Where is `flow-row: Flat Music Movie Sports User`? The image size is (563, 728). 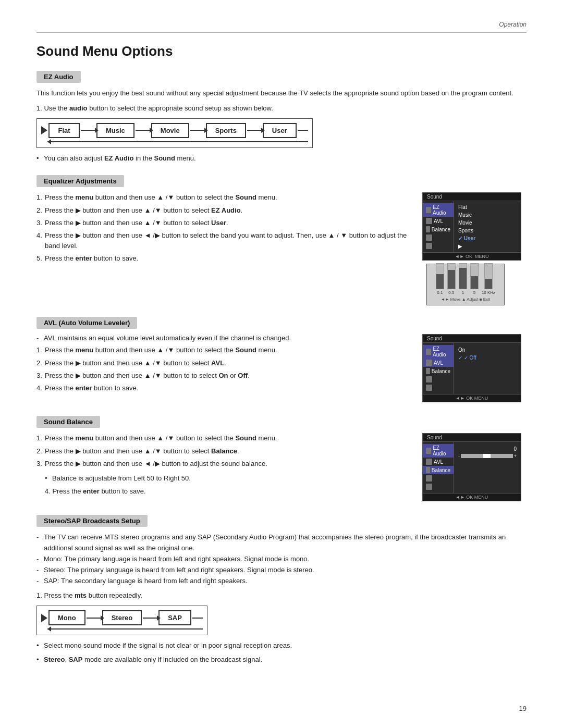 flow-row: Flat Music Movie Sports User is located at coordinates (175, 130).